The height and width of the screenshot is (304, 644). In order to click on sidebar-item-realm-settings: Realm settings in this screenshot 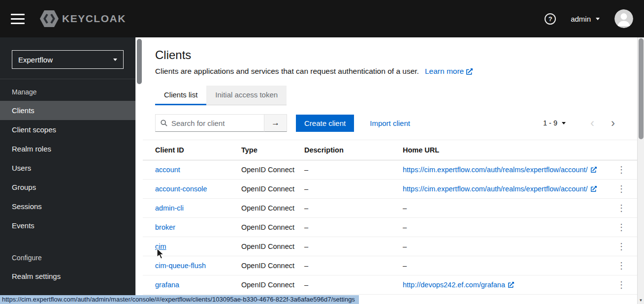, I will do `click(68, 276)`.